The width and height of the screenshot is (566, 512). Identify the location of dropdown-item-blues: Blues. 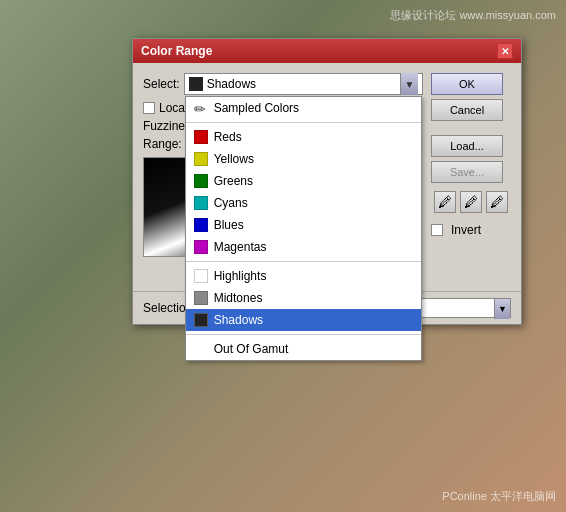
(304, 225).